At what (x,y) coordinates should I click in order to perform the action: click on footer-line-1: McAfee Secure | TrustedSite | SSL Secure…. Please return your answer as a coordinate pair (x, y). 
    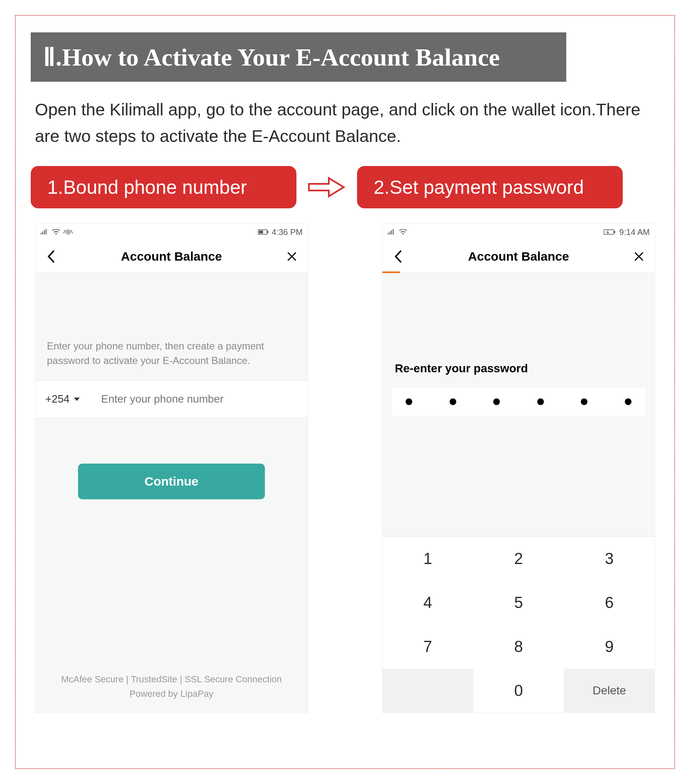
    Looking at the image, I should click on (171, 679).